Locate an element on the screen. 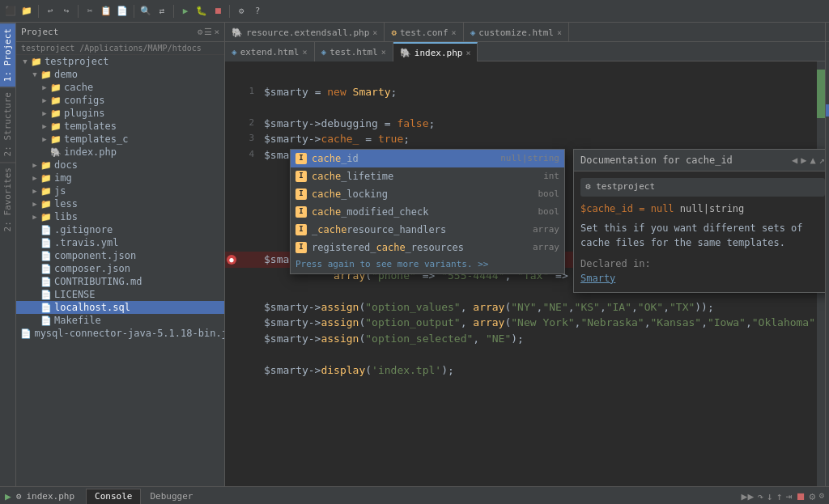  debug-step-out-icon: ↑ is located at coordinates (780, 497).